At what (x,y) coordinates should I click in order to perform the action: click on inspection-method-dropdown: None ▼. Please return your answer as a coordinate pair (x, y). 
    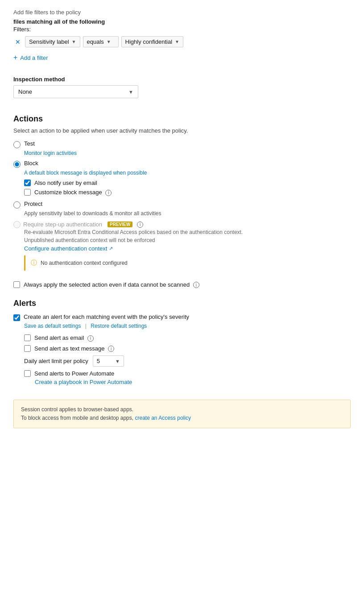
    Looking at the image, I should click on (76, 92).